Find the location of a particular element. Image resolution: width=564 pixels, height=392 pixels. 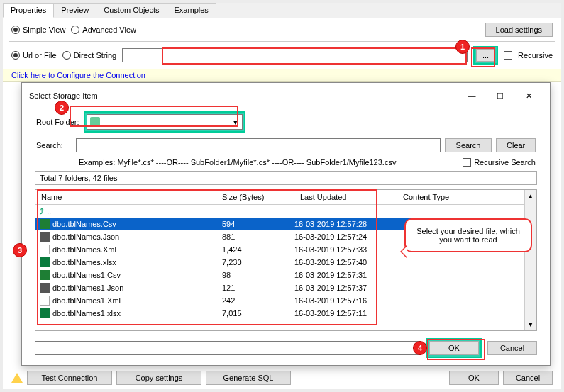

maximize-button: ☐ is located at coordinates (500, 96).